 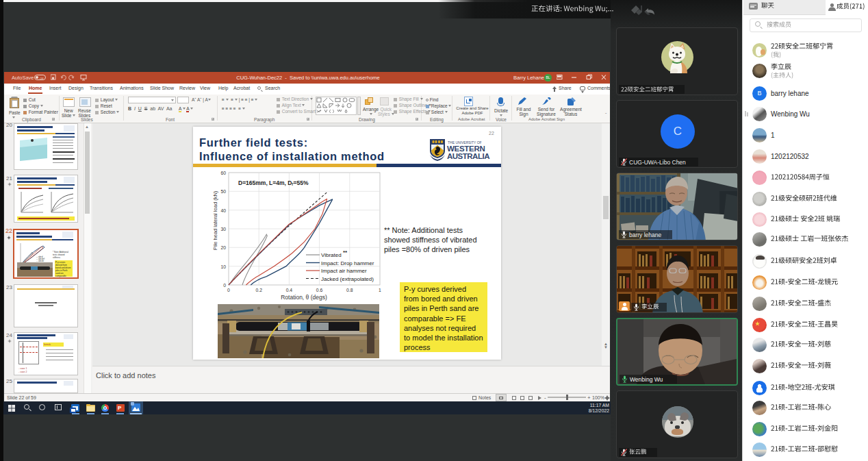 What do you see at coordinates (223, 248) in the screenshot?
I see `svg-text: 20` at bounding box center [223, 248].